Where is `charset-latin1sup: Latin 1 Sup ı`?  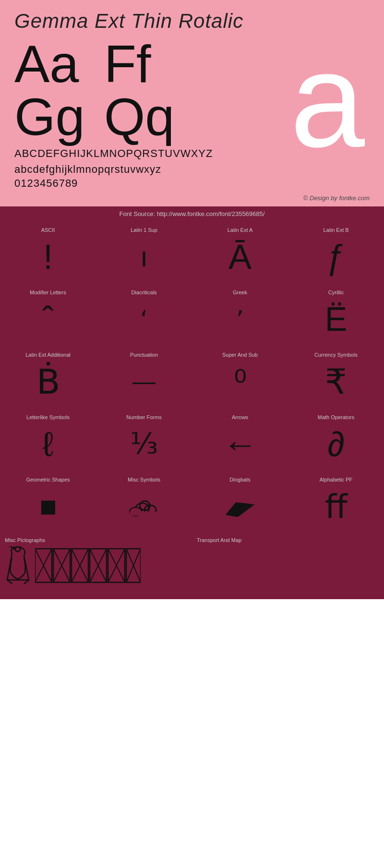
charset-latin1sup: Latin 1 Sup ı is located at coordinates (144, 253).